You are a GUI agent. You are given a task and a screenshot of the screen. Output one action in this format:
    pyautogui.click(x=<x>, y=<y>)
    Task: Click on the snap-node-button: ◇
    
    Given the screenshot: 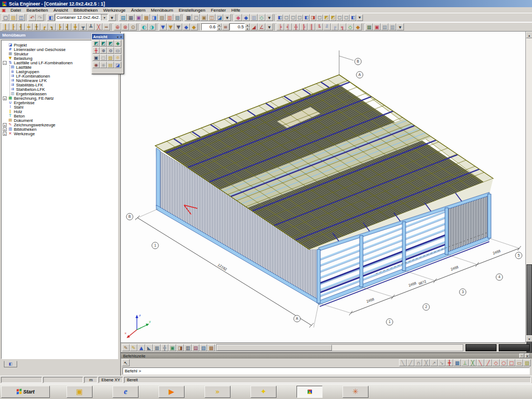 What is the action you would take?
    pyautogui.click(x=496, y=362)
    